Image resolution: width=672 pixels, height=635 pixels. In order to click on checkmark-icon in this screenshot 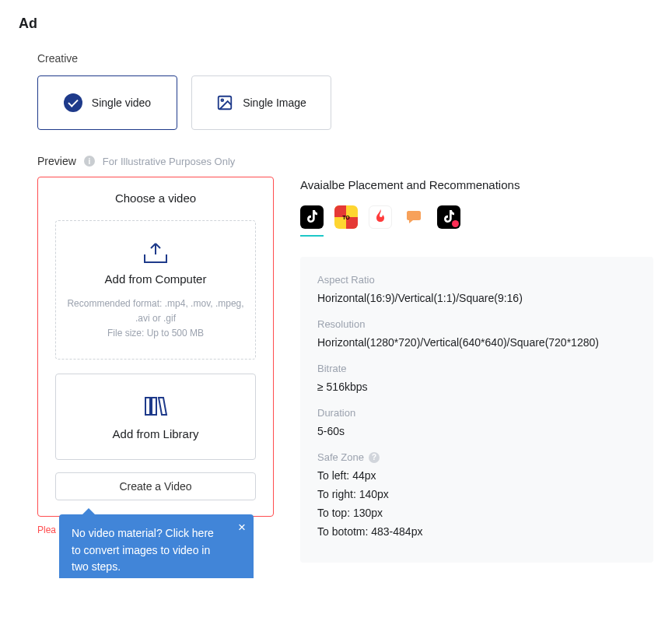, I will do `click(73, 103)`.